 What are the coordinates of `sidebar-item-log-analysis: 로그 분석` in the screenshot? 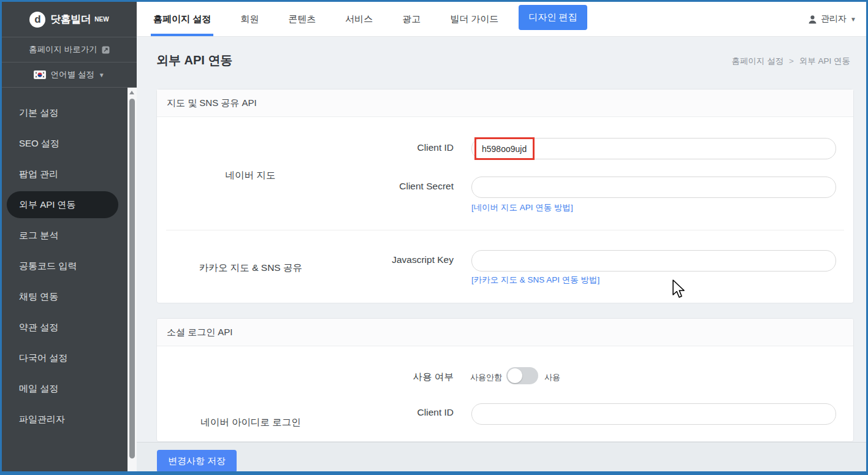 It's located at (65, 235).